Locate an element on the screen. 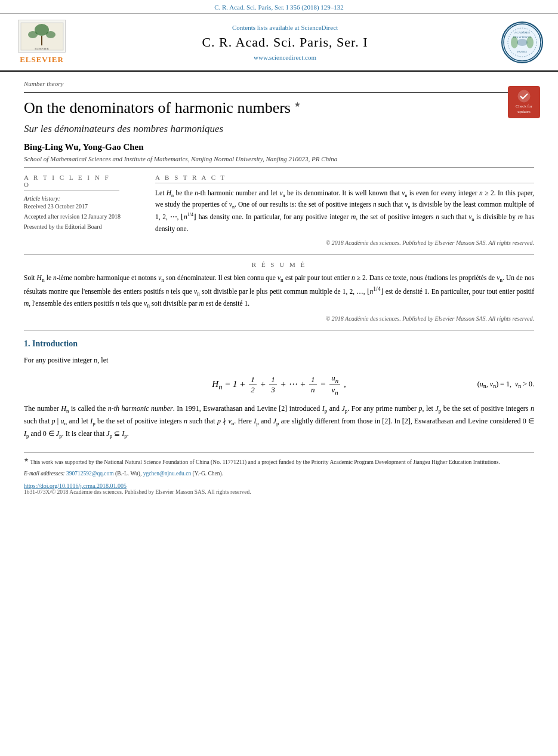 The width and height of the screenshot is (558, 756). elsevier-label: ELSEVIER is located at coordinates (42, 60).